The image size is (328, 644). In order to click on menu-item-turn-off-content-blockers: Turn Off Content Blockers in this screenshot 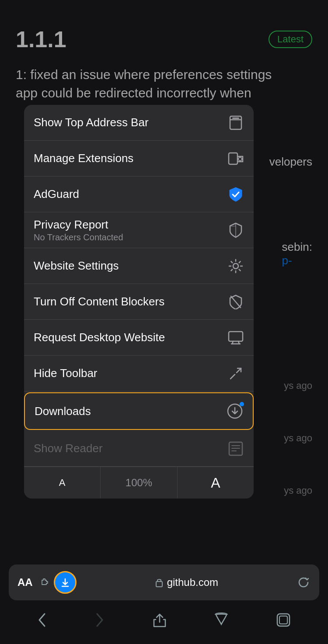, I will do `click(139, 302)`.